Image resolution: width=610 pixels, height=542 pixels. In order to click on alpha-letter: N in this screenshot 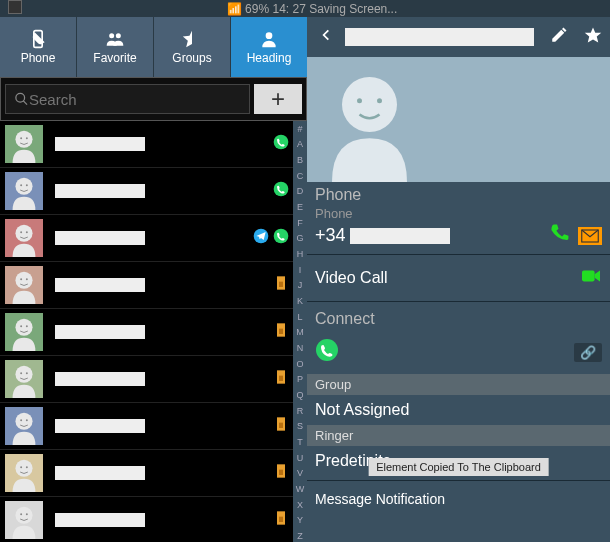, I will do `click(300, 348)`.